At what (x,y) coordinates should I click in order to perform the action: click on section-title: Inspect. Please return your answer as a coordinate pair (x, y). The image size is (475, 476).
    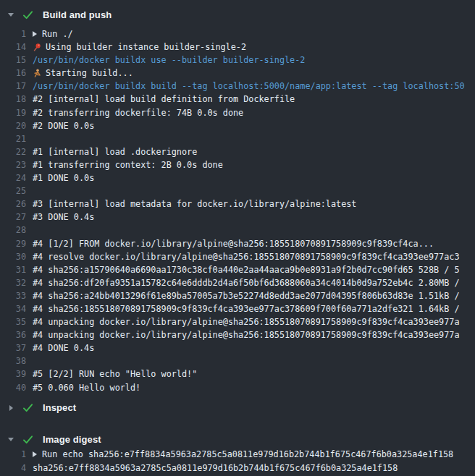
    Looking at the image, I should click on (59, 408).